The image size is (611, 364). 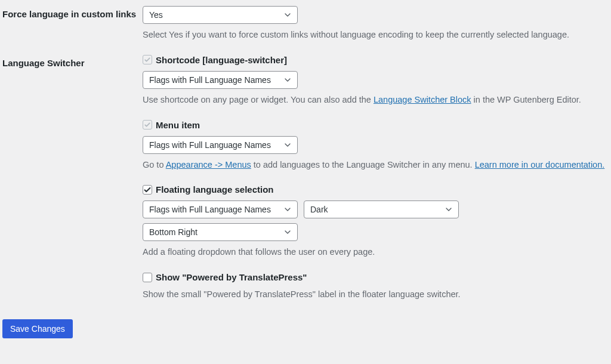 I want to click on label-text: Language Switcher, so click(x=44, y=63).